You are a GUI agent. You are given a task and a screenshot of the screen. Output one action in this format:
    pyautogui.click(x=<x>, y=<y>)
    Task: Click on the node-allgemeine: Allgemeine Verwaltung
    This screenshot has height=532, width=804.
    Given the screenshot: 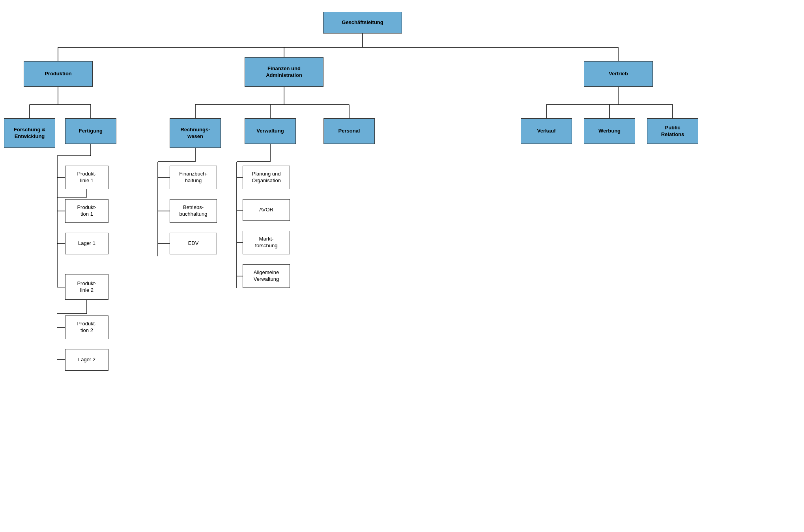 What is the action you would take?
    pyautogui.click(x=266, y=276)
    